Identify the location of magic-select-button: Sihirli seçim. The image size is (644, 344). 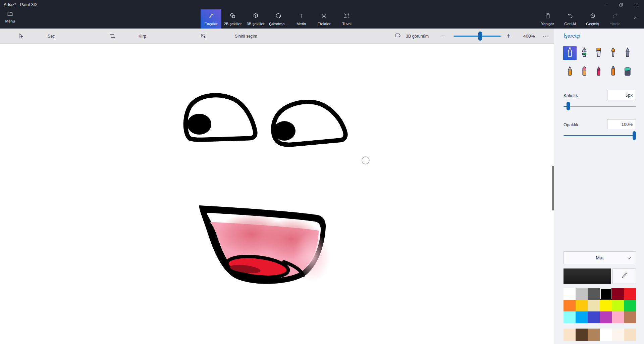
(246, 36).